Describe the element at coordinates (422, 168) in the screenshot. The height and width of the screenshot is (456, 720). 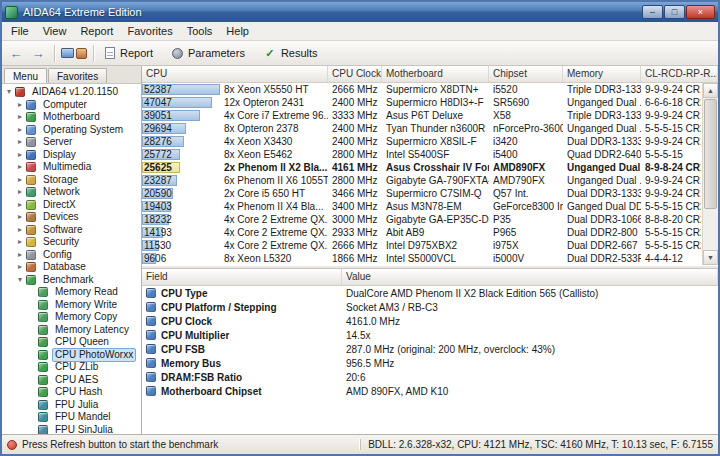
I see `benchmark-row: 256252x Phenom II X2 Bla...4161 MHzAsus …` at that location.